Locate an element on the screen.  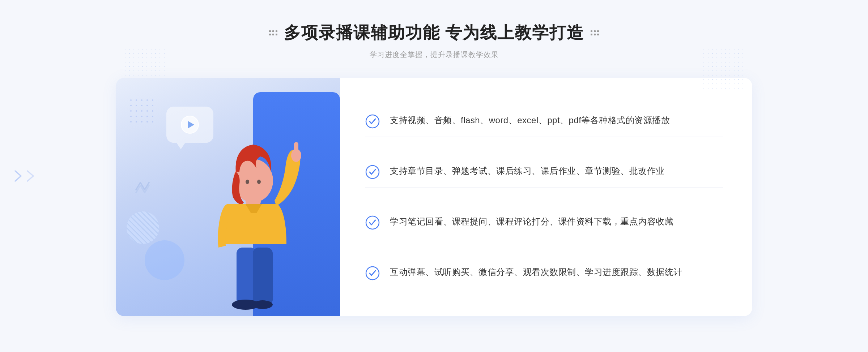
zigzag-decoration is located at coordinates (143, 189).